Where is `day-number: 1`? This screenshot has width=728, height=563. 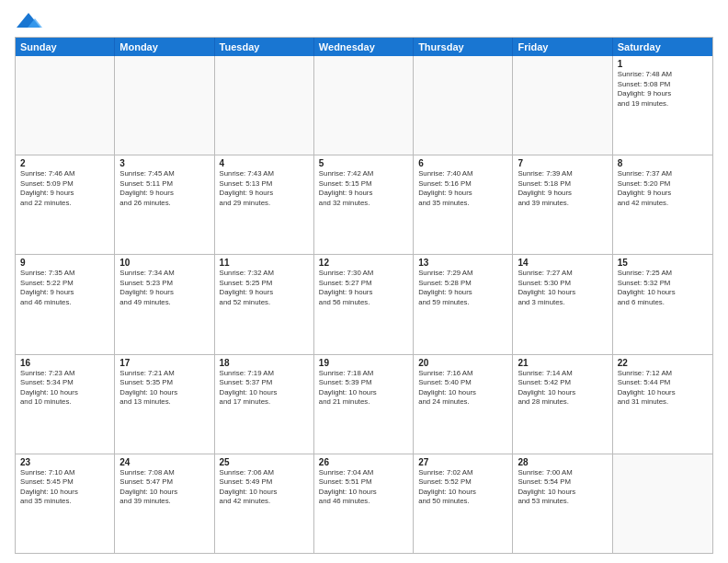
day-number: 1 is located at coordinates (663, 64).